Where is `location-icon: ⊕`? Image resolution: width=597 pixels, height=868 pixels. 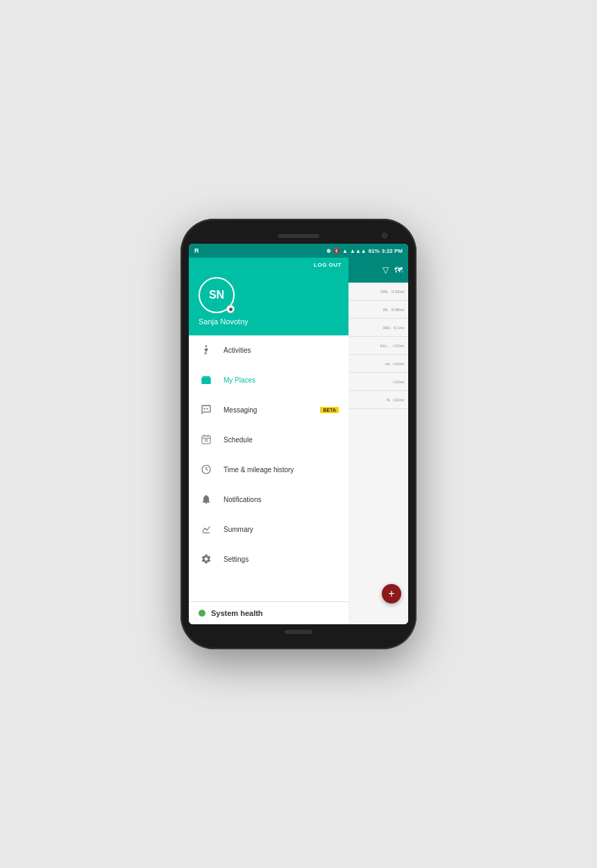
location-icon: ⊕ is located at coordinates (329, 251).